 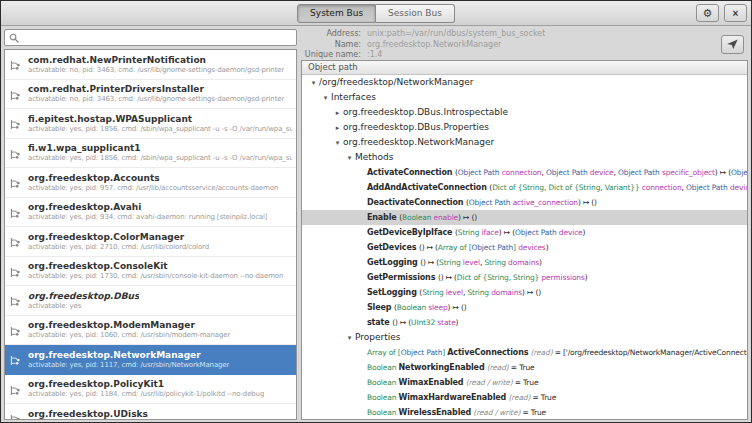 I want to click on bus-list-item: org.freedesktop.PolicyKit1activatable: y…, so click(x=150, y=390).